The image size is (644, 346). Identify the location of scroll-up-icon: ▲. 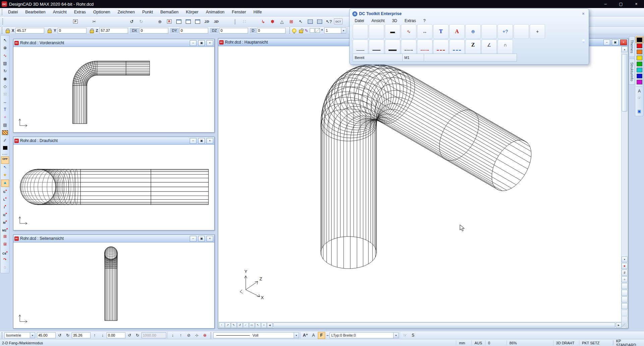
(625, 50).